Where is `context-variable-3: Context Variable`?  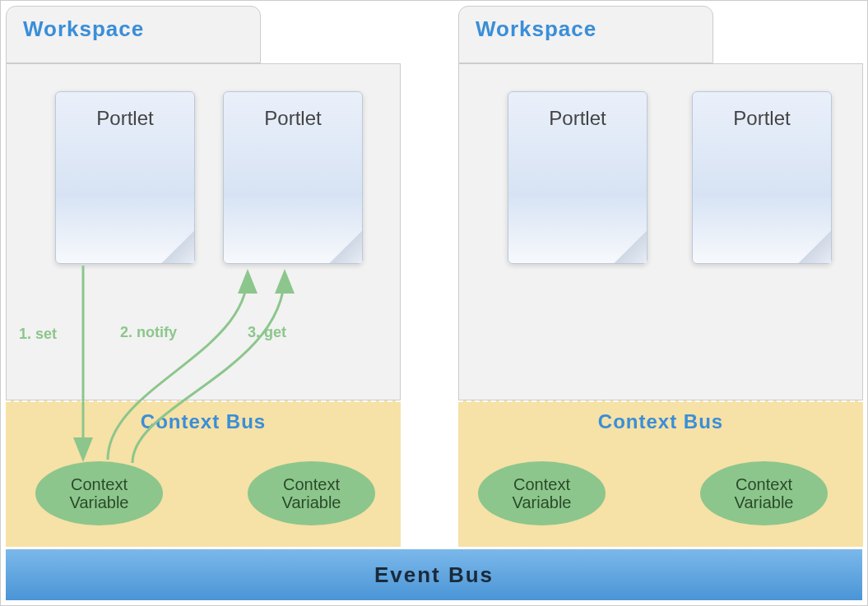 context-variable-3: Context Variable is located at coordinates (541, 493).